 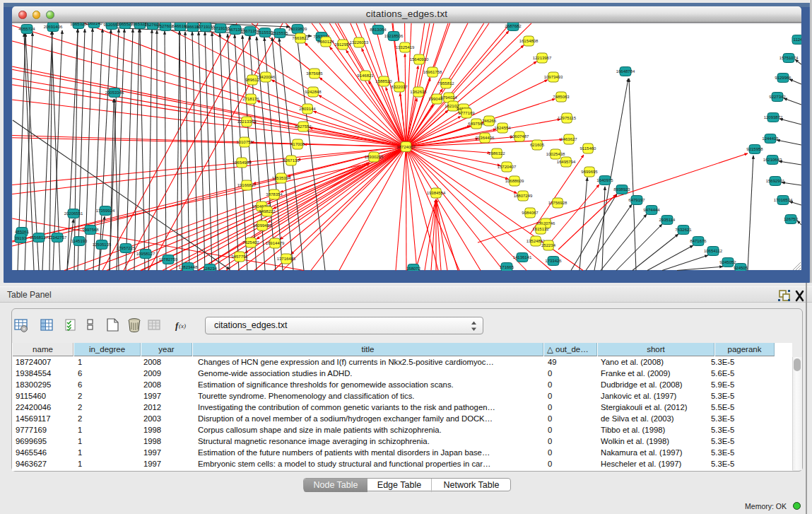 What do you see at coordinates (182, 326) in the screenshot?
I see `svg-text: (x)` at bounding box center [182, 326].